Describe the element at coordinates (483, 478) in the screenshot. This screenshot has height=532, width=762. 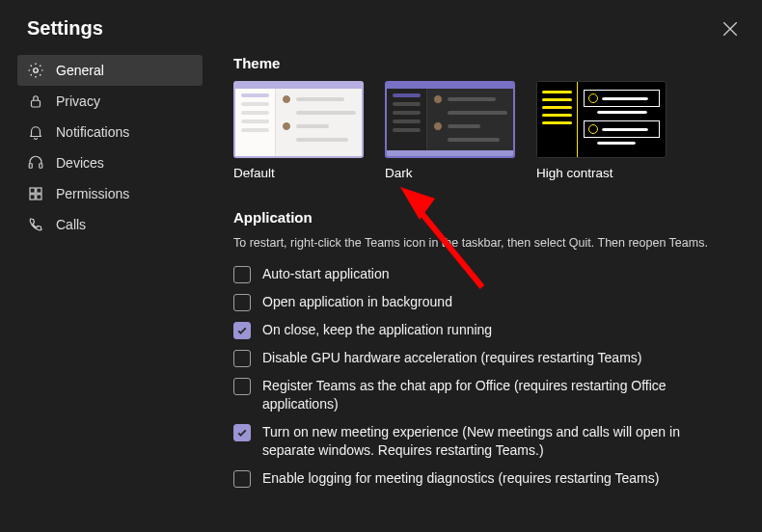
I see `application-option: Enable logging for meeting diagnostics (…` at that location.